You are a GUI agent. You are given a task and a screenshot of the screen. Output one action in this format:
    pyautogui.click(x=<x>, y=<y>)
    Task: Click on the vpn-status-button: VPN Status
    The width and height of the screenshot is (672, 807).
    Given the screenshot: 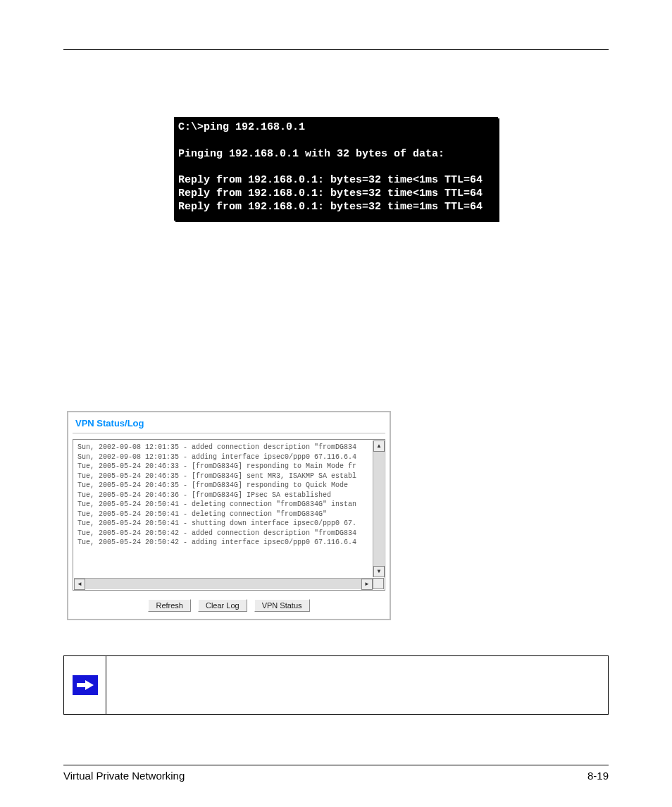 What is the action you would take?
    pyautogui.click(x=282, y=605)
    